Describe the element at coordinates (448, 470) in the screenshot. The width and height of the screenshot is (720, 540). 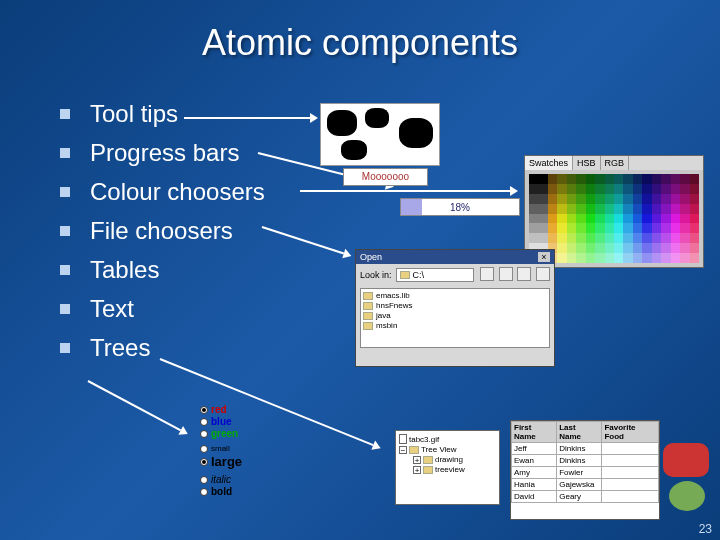
I see `tree-item: +treeview` at that location.